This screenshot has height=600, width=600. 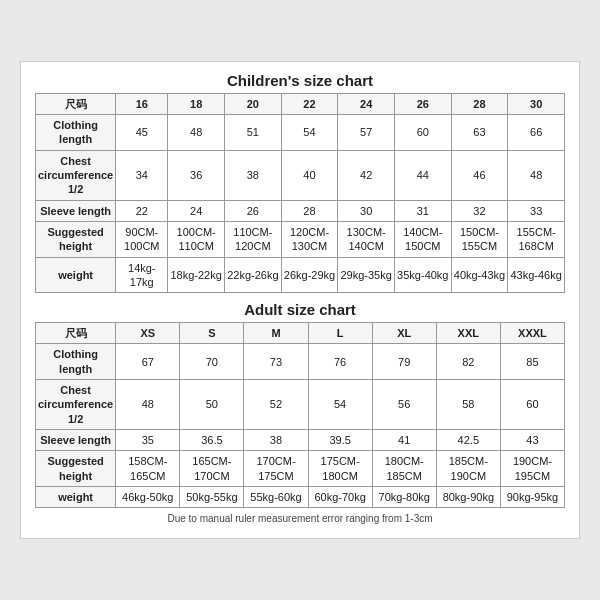 What do you see at coordinates (340, 496) in the screenshot?
I see `cell-value: 60kg-70kg` at bounding box center [340, 496].